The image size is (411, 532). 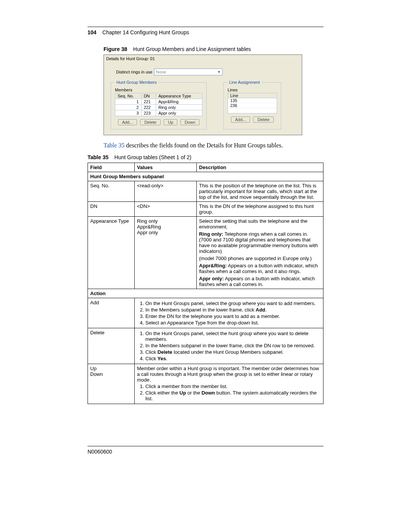 I want to click on up-button: Up, so click(x=170, y=122).